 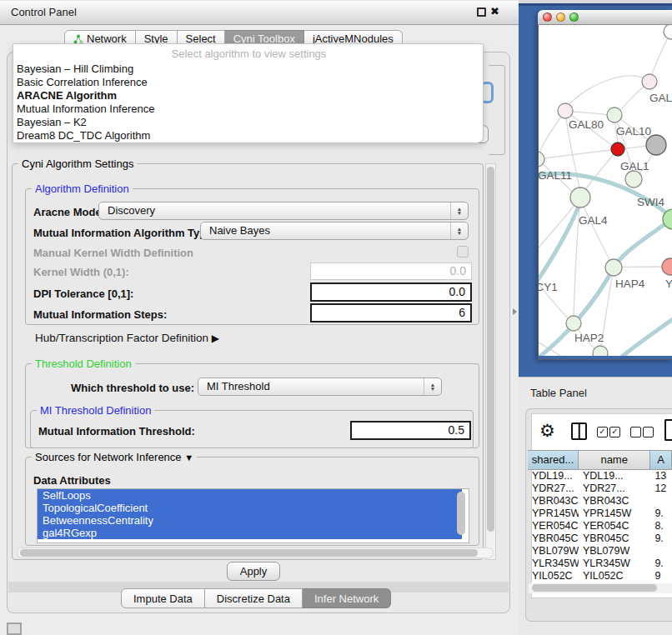 I want to click on mi-threshold-field: 0.5, so click(x=410, y=430).